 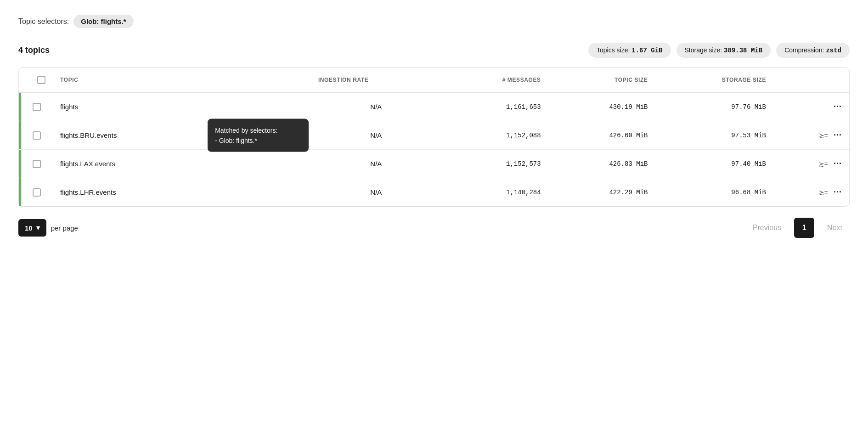 What do you see at coordinates (69, 107) in the screenshot?
I see `topic-name: flights` at bounding box center [69, 107].